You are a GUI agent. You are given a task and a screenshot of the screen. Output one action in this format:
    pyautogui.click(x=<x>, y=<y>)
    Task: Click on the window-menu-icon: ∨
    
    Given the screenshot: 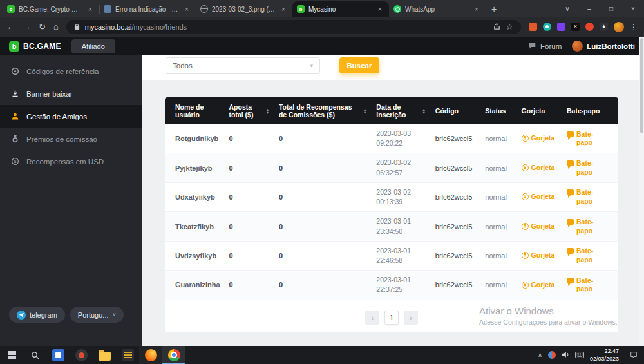 What is the action you would take?
    pyautogui.click(x=567, y=8)
    